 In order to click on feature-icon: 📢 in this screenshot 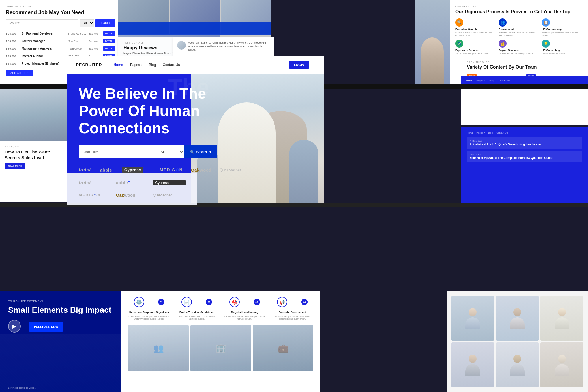, I will do `click(282, 302)`.